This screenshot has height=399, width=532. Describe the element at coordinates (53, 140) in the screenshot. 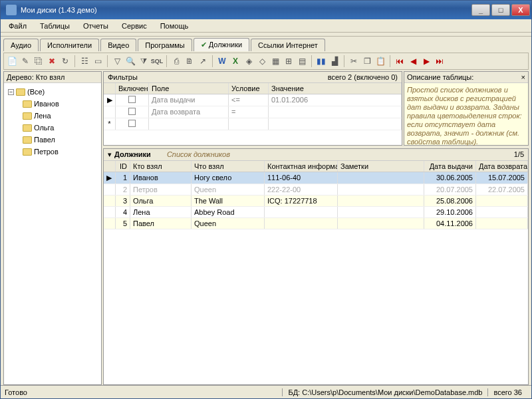

I see `tree-item: Павел` at that location.